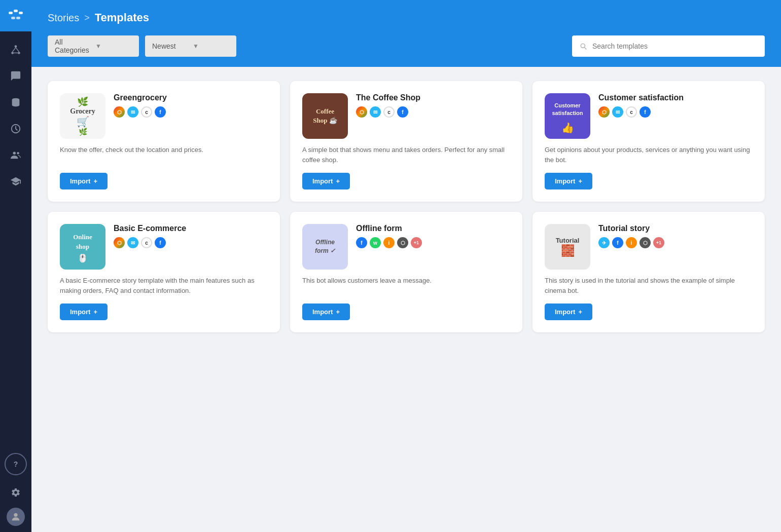 The width and height of the screenshot is (781, 532). I want to click on card-description-tutorial-story: This story is used in the tutorial and s…, so click(649, 286).